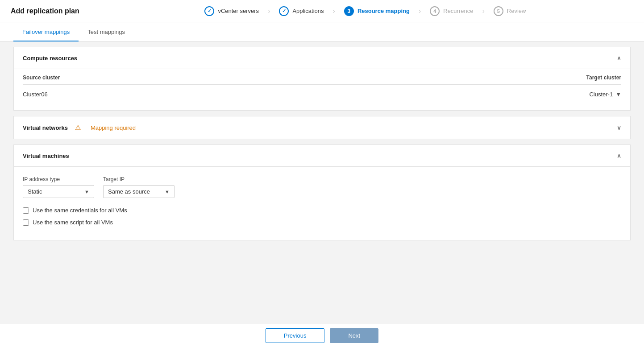 The image size is (644, 347). I want to click on same-credentials-checkbox, so click(26, 211).